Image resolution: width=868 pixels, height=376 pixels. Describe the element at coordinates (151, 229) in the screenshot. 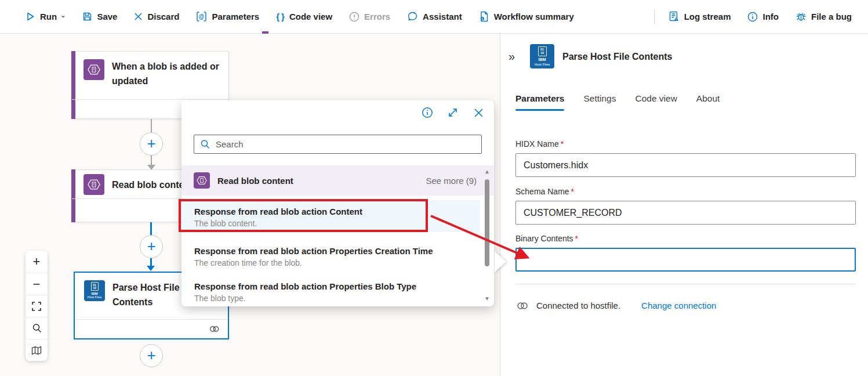

I see `connector-line-active` at that location.